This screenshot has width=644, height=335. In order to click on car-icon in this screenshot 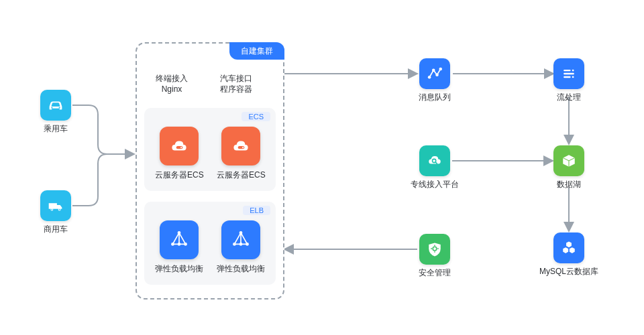, I will do `click(56, 105)`.